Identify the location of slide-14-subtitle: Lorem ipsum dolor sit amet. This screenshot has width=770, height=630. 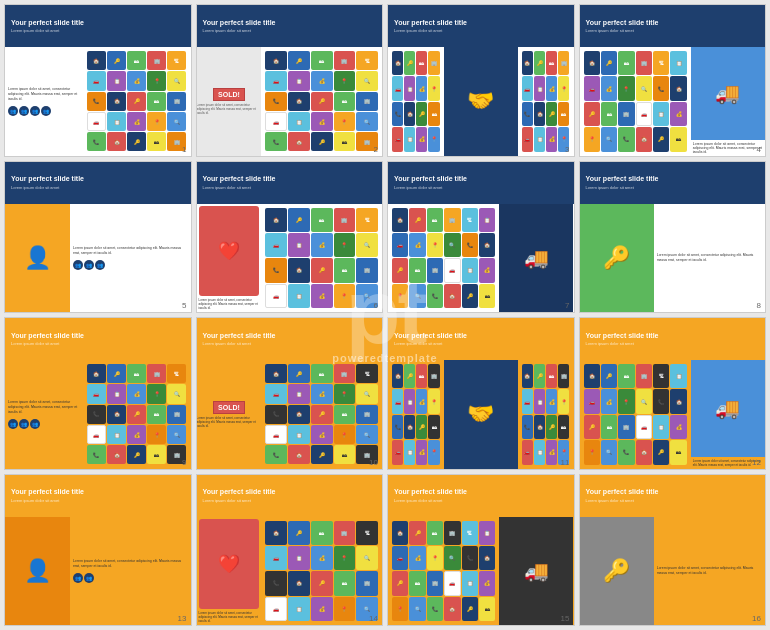
(240, 500).